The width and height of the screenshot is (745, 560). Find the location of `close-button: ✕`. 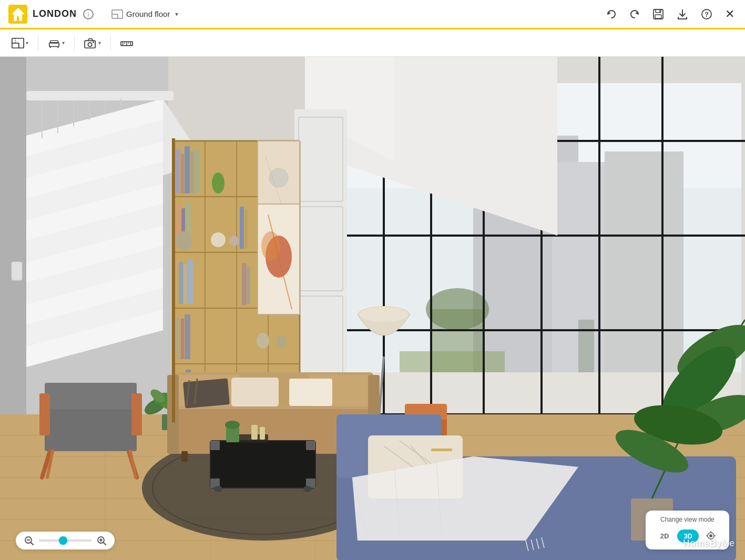

close-button: ✕ is located at coordinates (730, 14).